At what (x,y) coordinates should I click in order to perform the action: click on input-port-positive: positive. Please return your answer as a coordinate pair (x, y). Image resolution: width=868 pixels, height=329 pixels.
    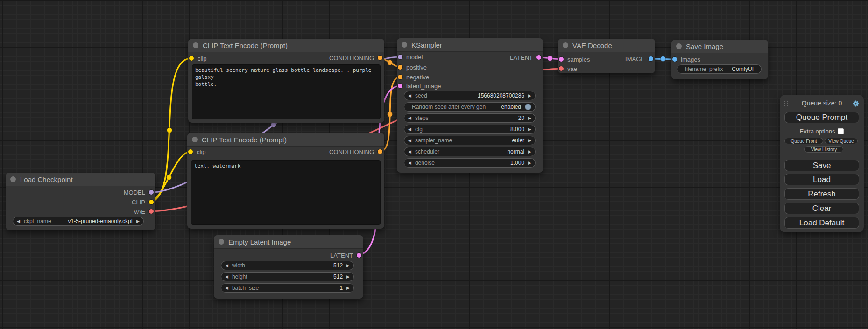
    Looking at the image, I should click on (412, 67).